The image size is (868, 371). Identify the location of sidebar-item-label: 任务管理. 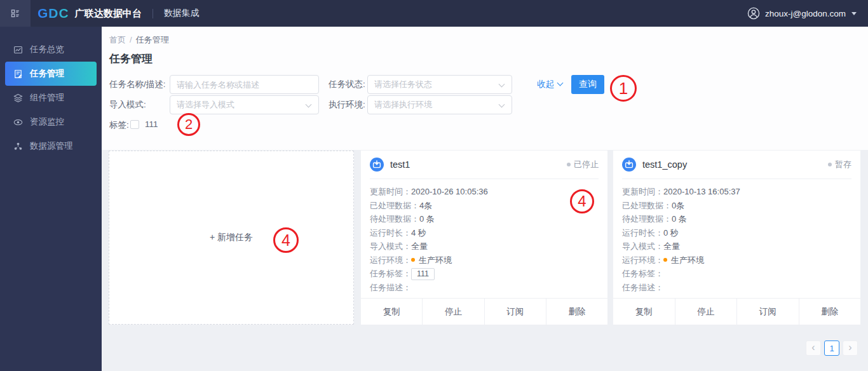
(47, 74).